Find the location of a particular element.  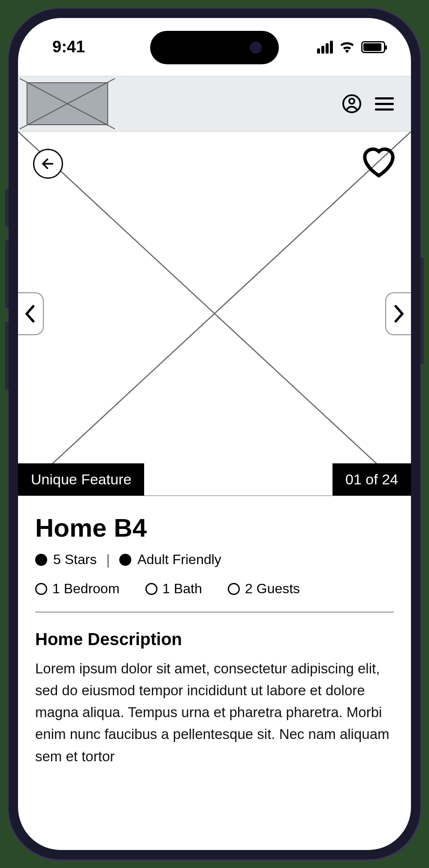

battery-icon is located at coordinates (373, 47).